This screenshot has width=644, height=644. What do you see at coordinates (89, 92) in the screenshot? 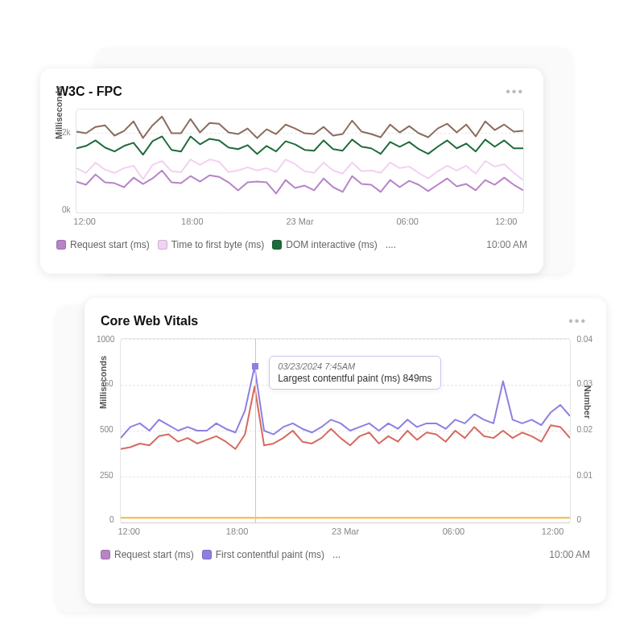
I see `card-title: W3C - FPC` at bounding box center [89, 92].